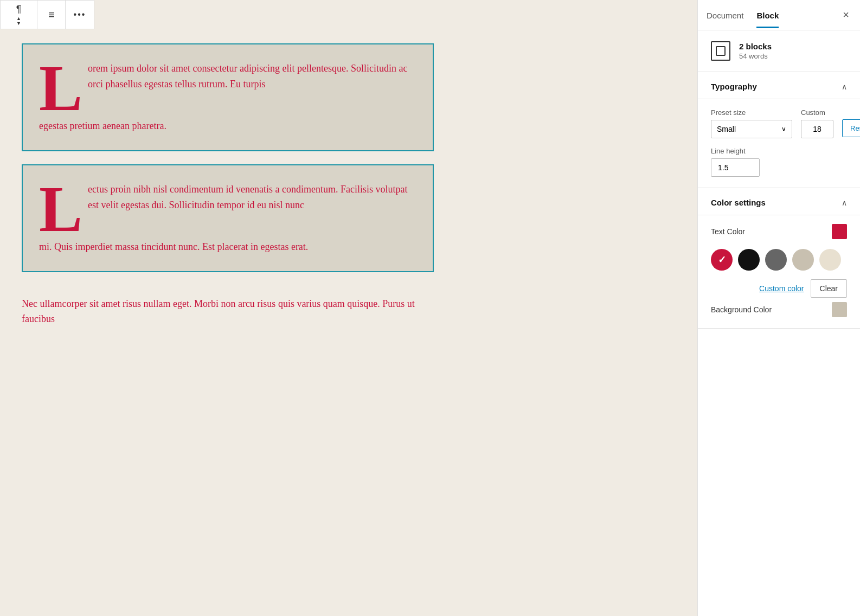 The width and height of the screenshot is (860, 616). I want to click on paragraph-icon: ¶, so click(19, 10).